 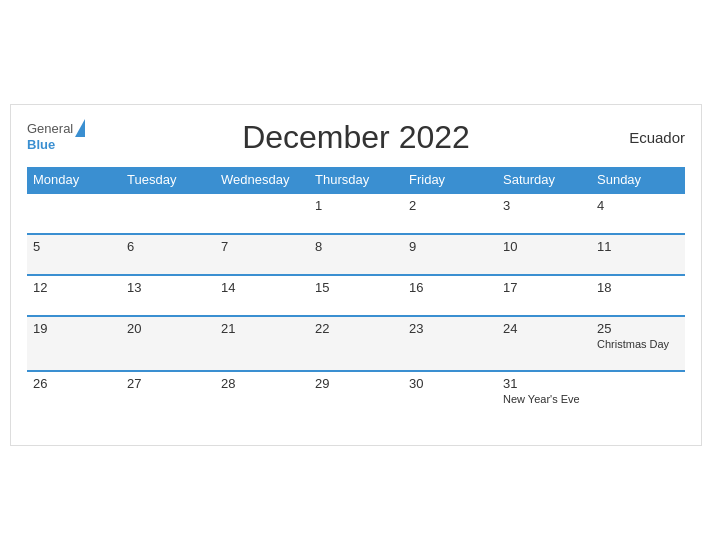 I want to click on table-row: 29, so click(x=356, y=398).